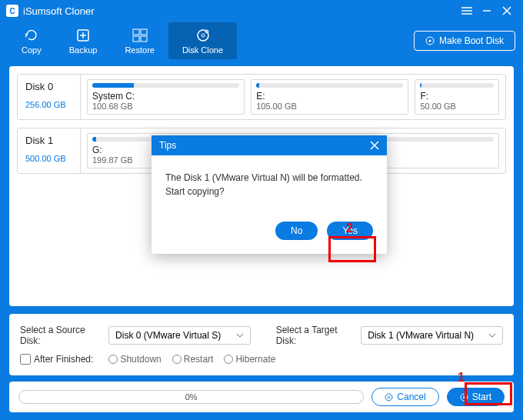 This screenshot has width=523, height=420. What do you see at coordinates (269, 195) in the screenshot?
I see `tips-dialog: Tips The Disk 1 (VMware Virtual N) will …` at bounding box center [269, 195].